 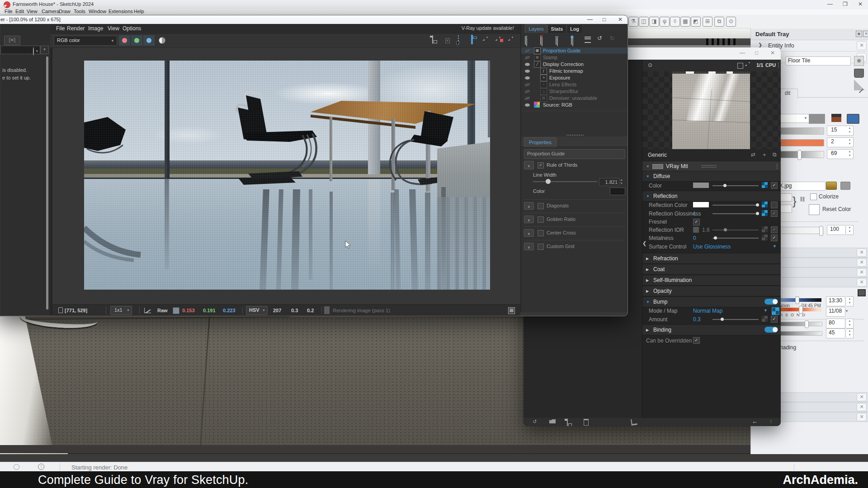 I want to click on chain-link-icon: ⛓, so click(x=802, y=199).